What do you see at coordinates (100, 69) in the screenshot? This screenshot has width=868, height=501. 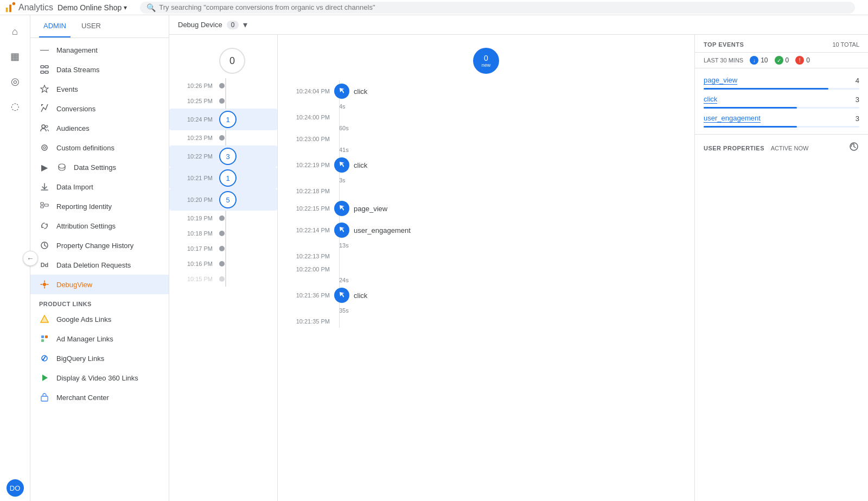 I see `sidebar-item-data-streams: Data Streams` at bounding box center [100, 69].